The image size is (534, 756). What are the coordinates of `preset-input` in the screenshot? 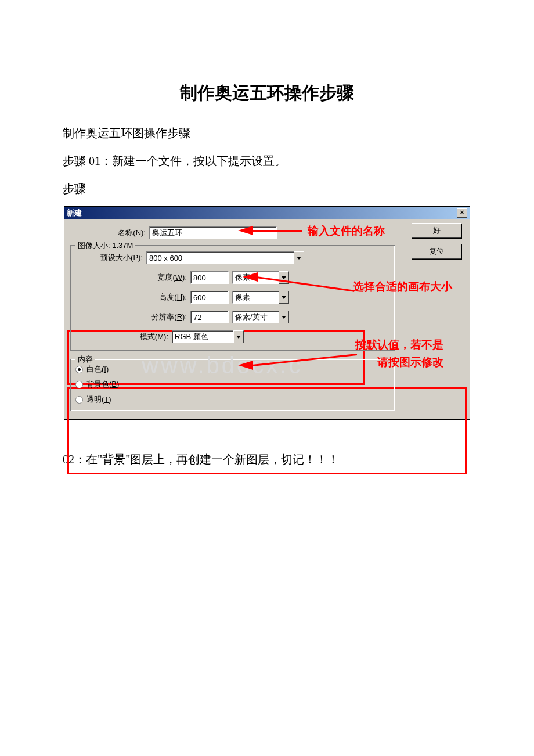 It's located at (220, 258).